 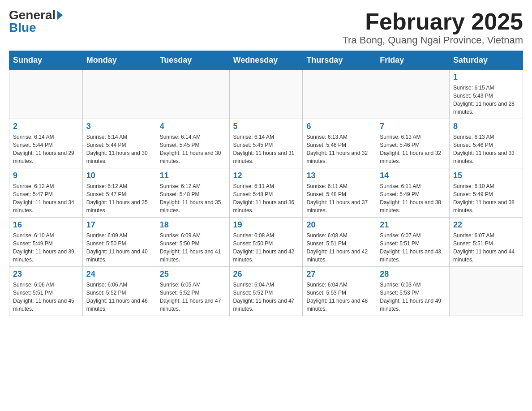 What do you see at coordinates (193, 297) in the screenshot?
I see `day-info: Sunrise: 6:05 AM Sunset: 5:52 PM Dayligh…` at bounding box center [193, 297].